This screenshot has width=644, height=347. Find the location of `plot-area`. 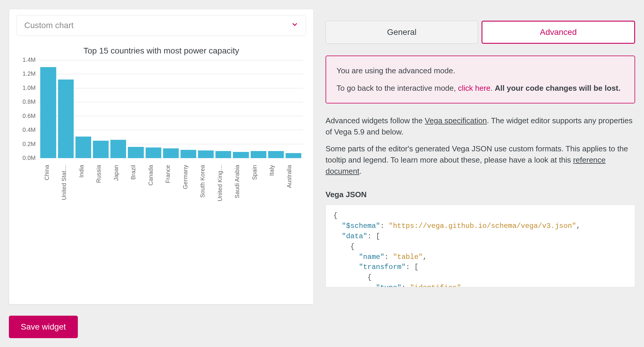

plot-area is located at coordinates (171, 109).